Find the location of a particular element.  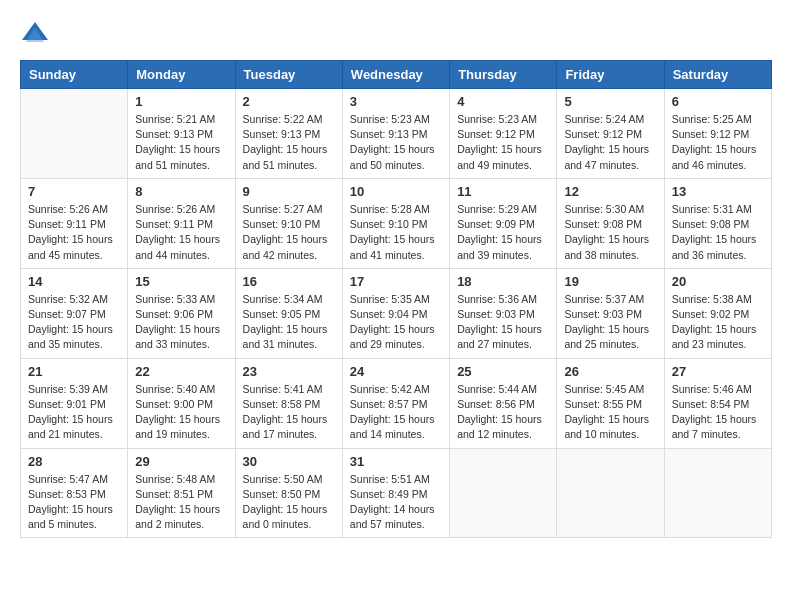

day-number: 19 is located at coordinates (610, 282).